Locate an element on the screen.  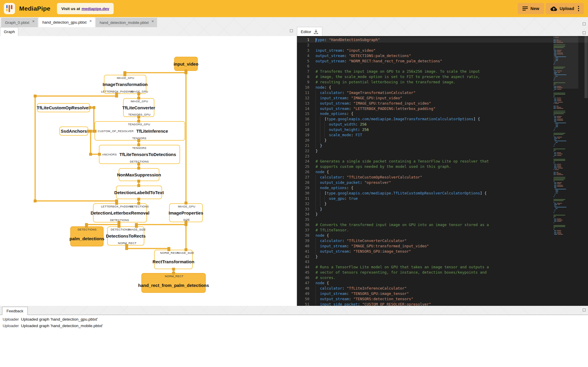
graph-node-ImageProperties: IMAGE_GPUImagePropertiesSIZE is located at coordinates (186, 213).